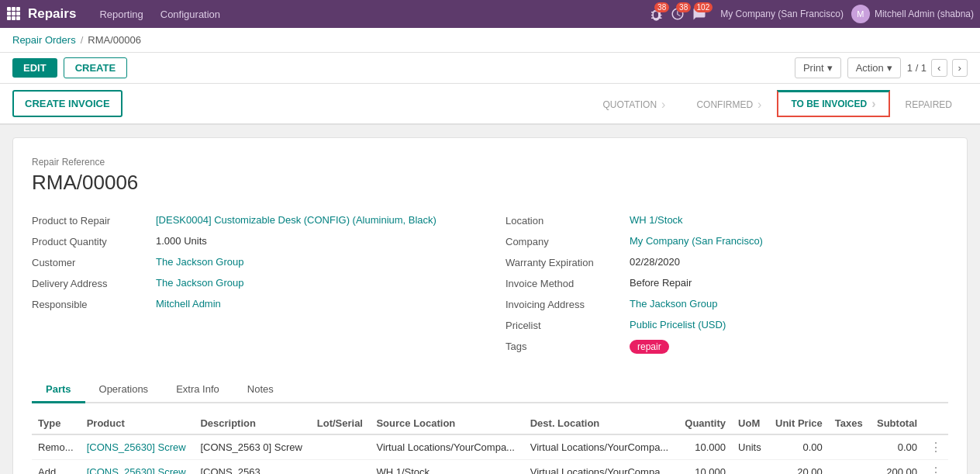 This screenshot has height=474, width=980. I want to click on row2-uom, so click(751, 467).